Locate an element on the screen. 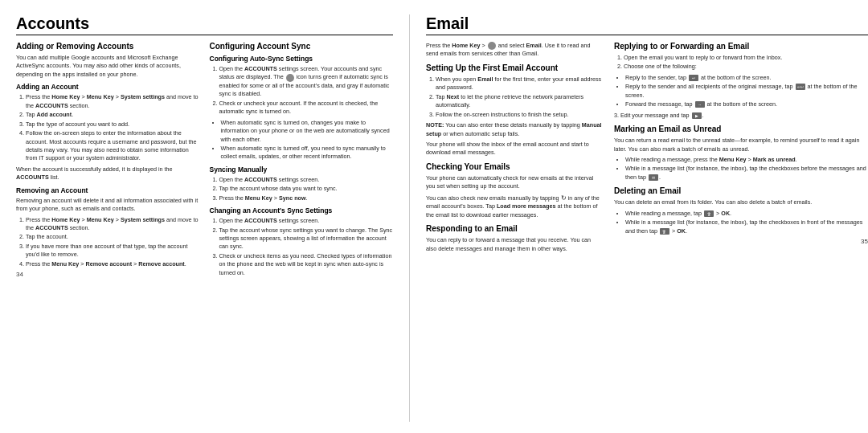 The height and width of the screenshot is (433, 868). menu-icon is located at coordinates (492, 46).